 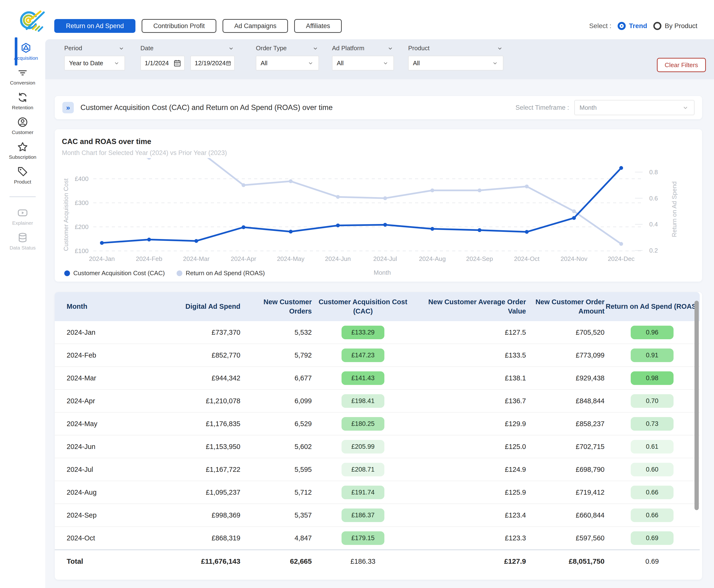 I want to click on table-row: 2024-Apr£1,210,0786,099£198.41£136.7£848…, so click(x=377, y=401).